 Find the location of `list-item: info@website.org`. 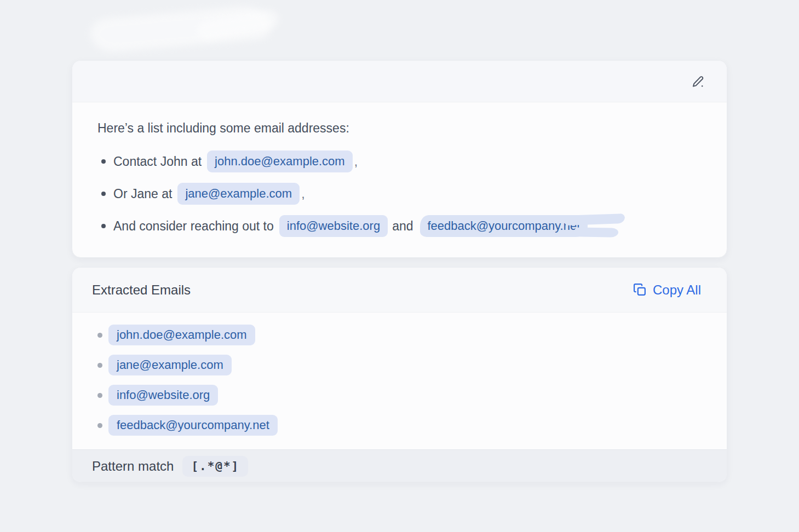

list-item: info@website.org is located at coordinates (402, 395).